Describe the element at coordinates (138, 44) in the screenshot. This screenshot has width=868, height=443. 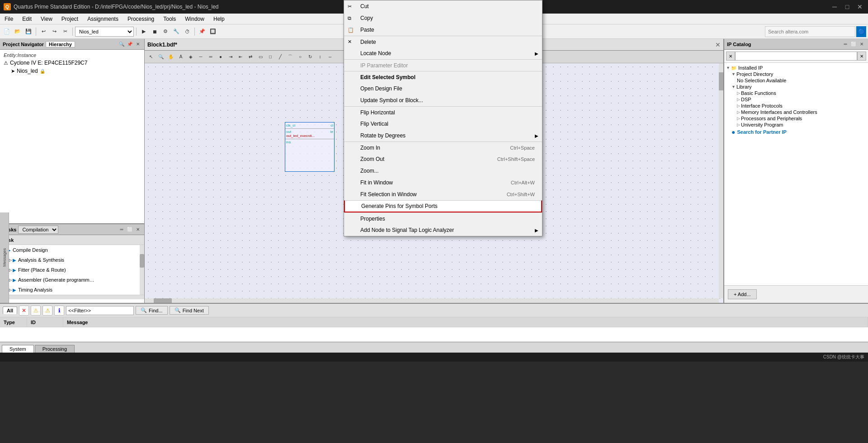
I see `nav-close-btn: ✕` at that location.